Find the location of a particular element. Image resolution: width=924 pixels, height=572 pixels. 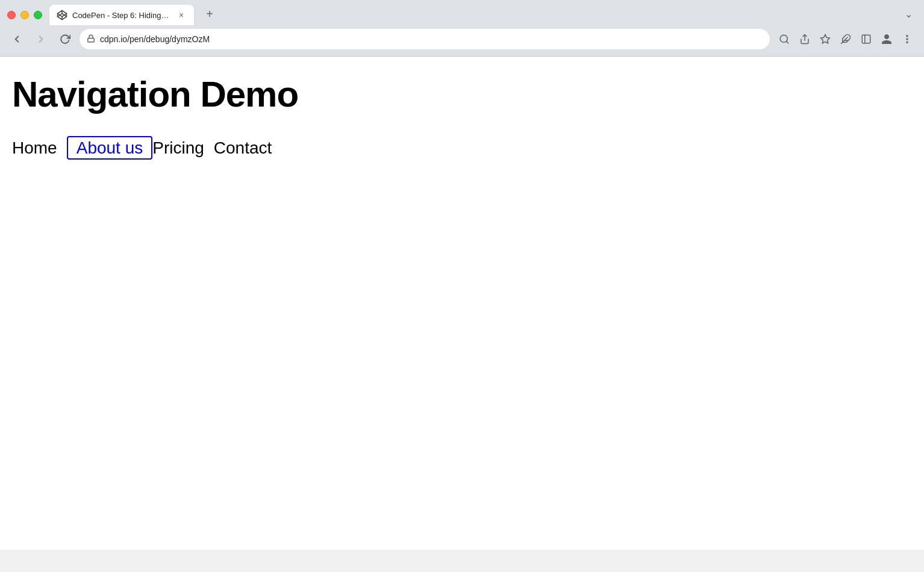

nav-item-contact: Contact is located at coordinates (248, 148).